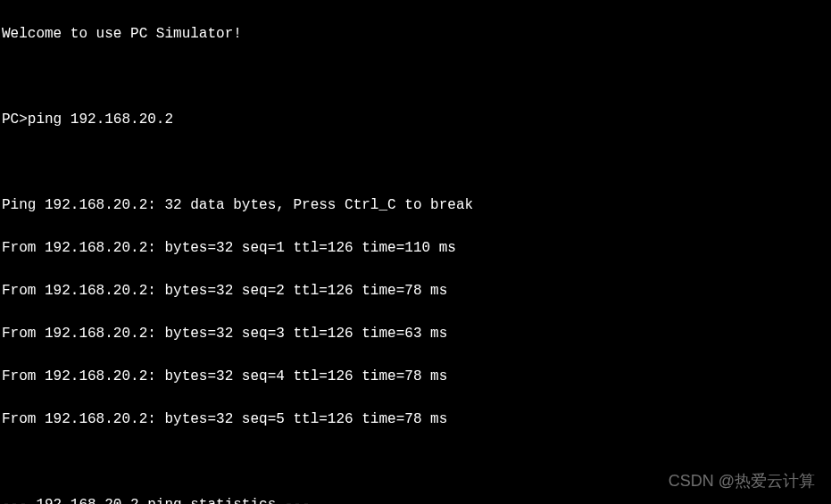  Describe the element at coordinates (416, 334) in the screenshot. I see `ping-reply: From 192.168.20.2: bytes=32 seq=3 ttl=12…` at that location.